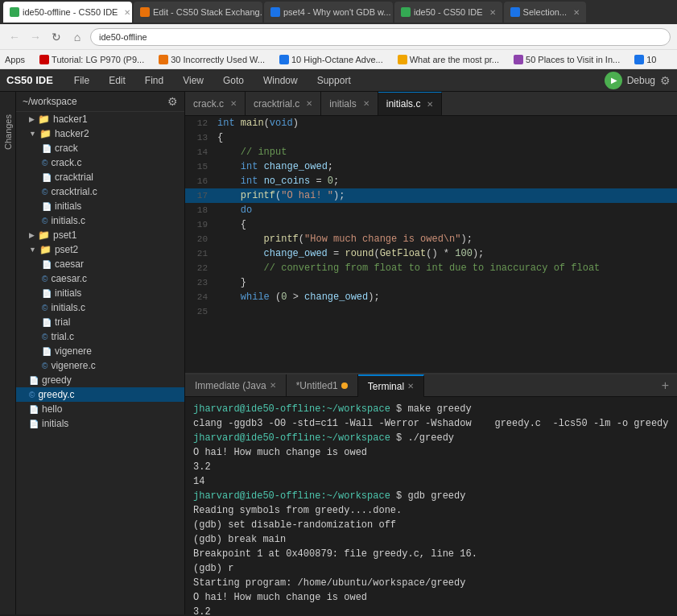 This screenshot has width=677, height=616. Describe the element at coordinates (216, 104) in the screenshot. I see `editor-tab-crackc: crack.c ✕` at that location.